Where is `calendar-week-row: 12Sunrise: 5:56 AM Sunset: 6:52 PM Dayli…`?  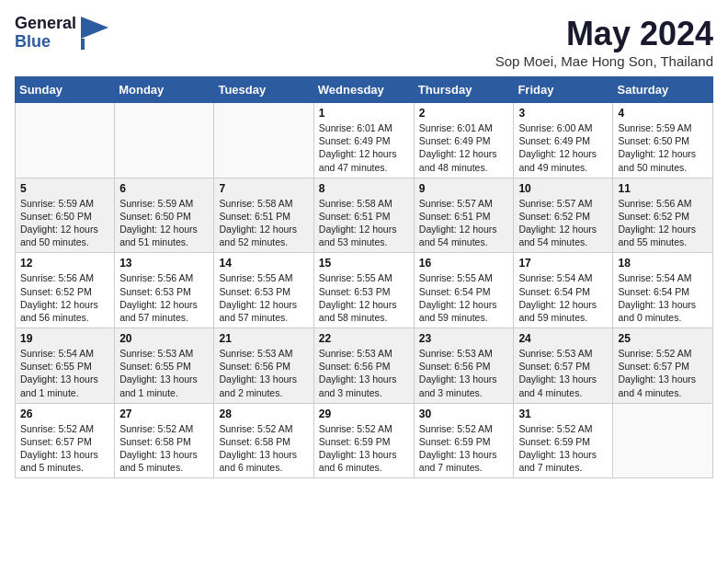
calendar-week-row: 12Sunrise: 5:56 AM Sunset: 6:52 PM Dayli… is located at coordinates (364, 291).